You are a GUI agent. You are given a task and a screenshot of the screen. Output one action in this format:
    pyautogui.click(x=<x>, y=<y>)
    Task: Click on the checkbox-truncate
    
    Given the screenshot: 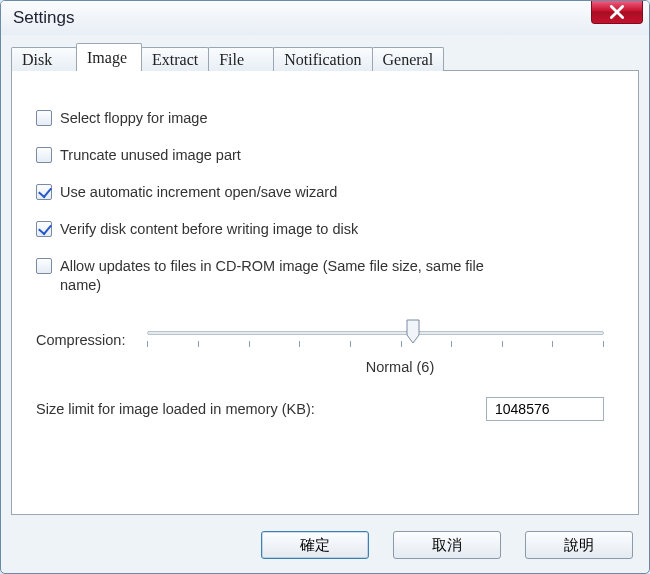 What is the action you would take?
    pyautogui.click(x=44, y=155)
    